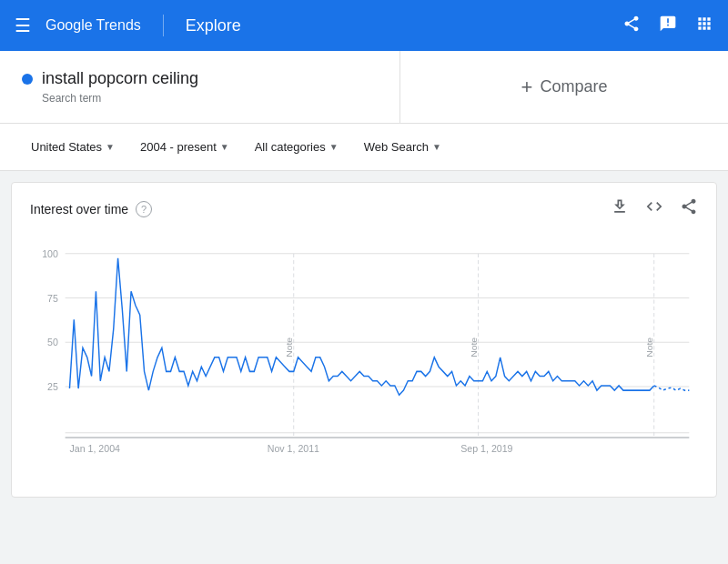 Image resolution: width=728 pixels, height=564 pixels. What do you see at coordinates (573, 87) in the screenshot?
I see `compare-label: Compare` at bounding box center [573, 87].